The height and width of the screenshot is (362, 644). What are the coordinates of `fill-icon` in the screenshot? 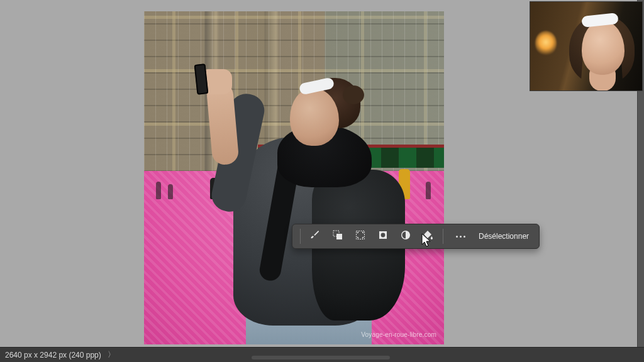 It's located at (428, 236).